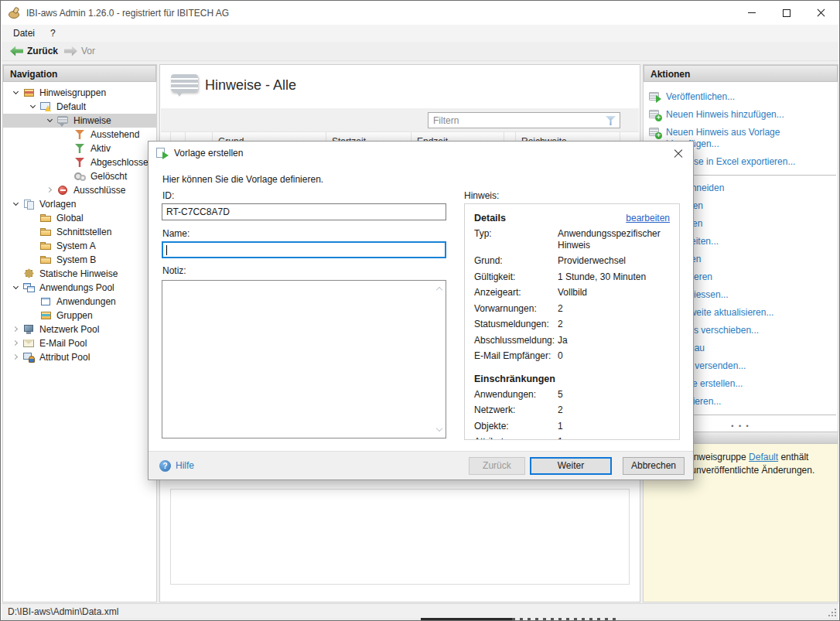 The image size is (840, 621). Describe the element at coordinates (304, 359) in the screenshot. I see `note-field` at that location.